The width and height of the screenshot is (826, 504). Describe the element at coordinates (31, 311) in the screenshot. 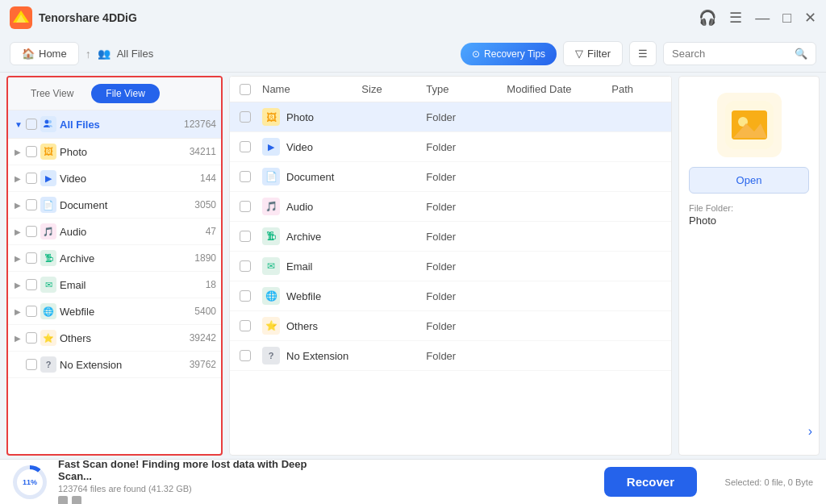

I see `webfile-checkbox` at that location.